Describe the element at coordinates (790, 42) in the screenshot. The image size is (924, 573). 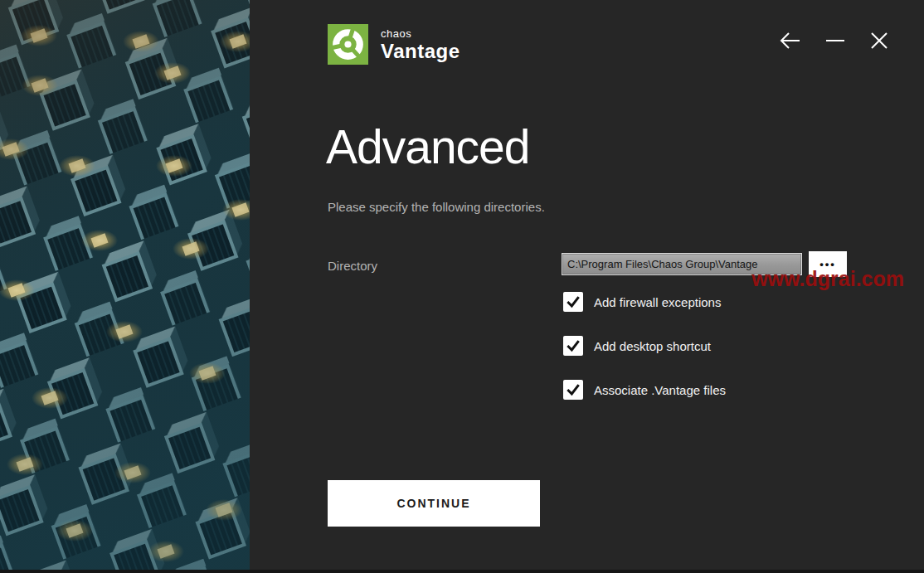
I see `arrow-left-icon` at that location.